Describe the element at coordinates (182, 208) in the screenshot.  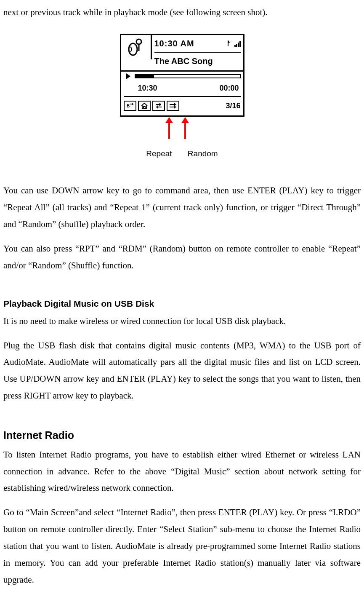
I see `paragraph-repeat-keys: You can use DOWN arrow key to go to comm…` at that location.